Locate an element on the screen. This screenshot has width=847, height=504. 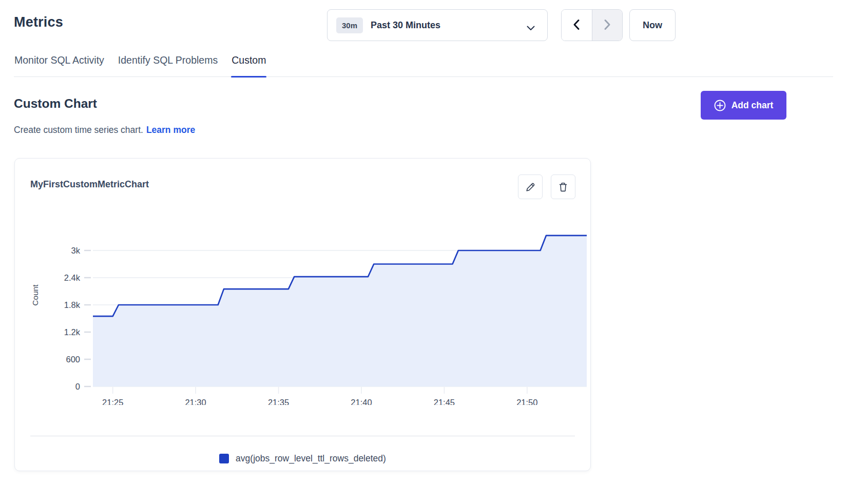
x-tick-label: 21:35 is located at coordinates (278, 401).